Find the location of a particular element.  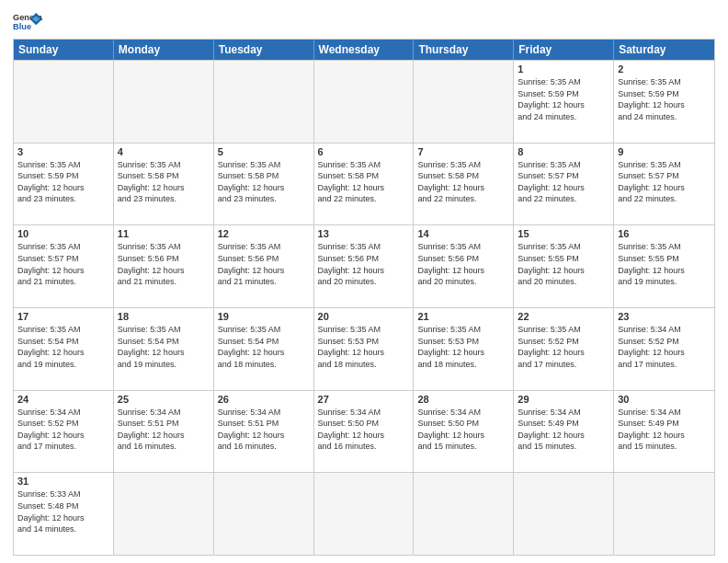

calendar-header: SundayMondayTuesdayWednesdayThursdayFrid… is located at coordinates (364, 50).